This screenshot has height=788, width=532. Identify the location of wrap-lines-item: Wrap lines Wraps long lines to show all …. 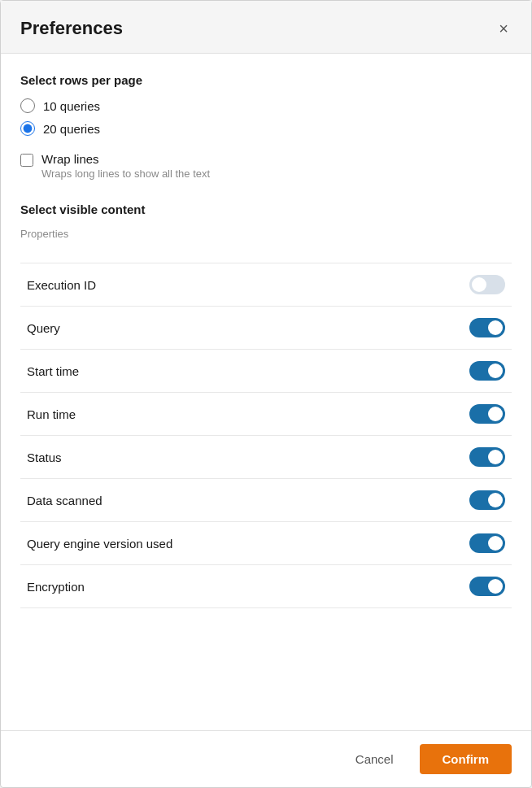
(266, 166).